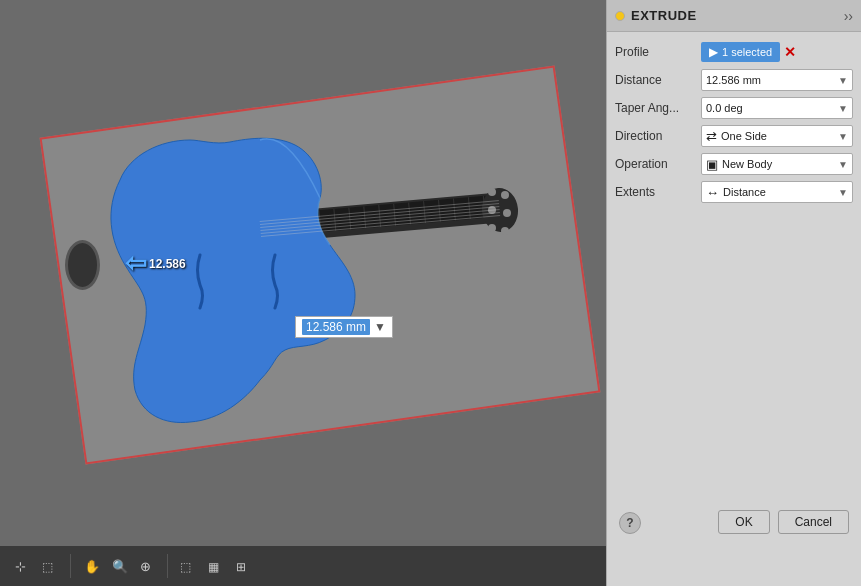 The height and width of the screenshot is (586, 861). I want to click on operation-arrow-icon: ▼, so click(843, 164).